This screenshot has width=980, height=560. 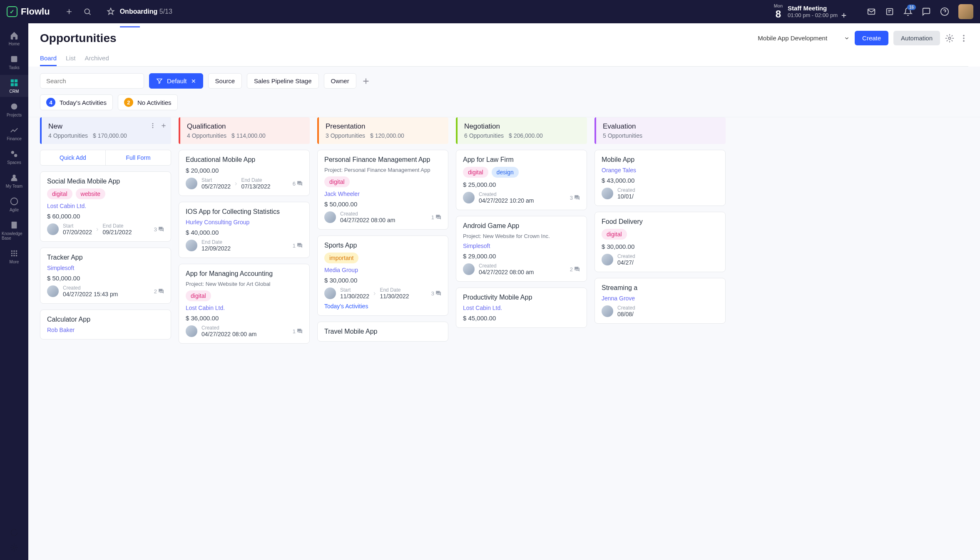 I want to click on sidebar-item-projects: Projects, so click(x=14, y=110).